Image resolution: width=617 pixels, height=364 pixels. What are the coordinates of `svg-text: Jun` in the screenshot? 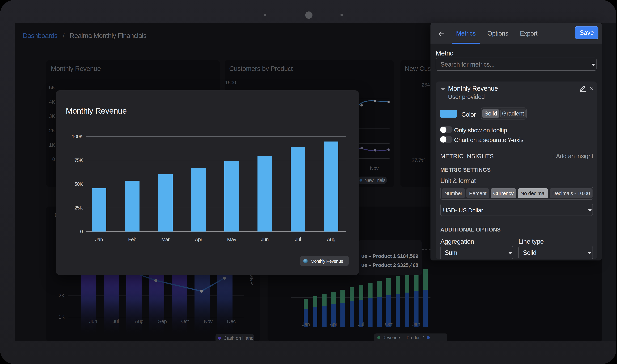 It's located at (265, 239).